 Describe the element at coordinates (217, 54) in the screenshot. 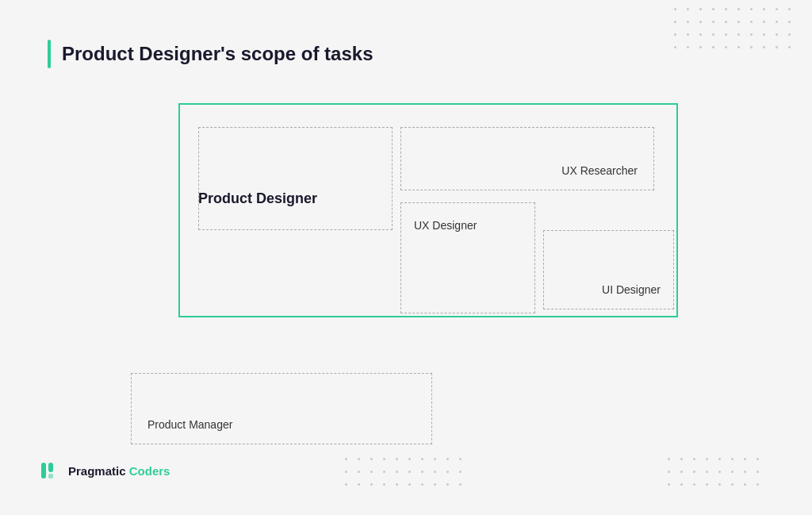

I see `page-title: Product Designer's scope of tasks` at that location.